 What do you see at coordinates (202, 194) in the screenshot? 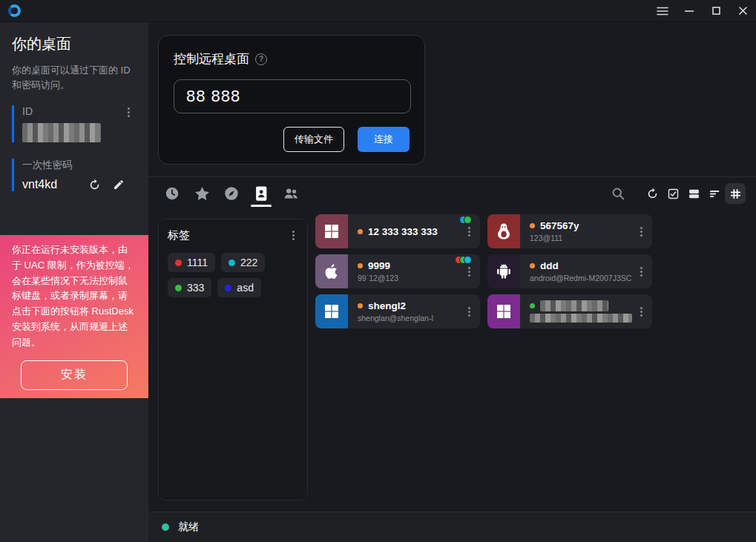
I see `star-icon` at bounding box center [202, 194].